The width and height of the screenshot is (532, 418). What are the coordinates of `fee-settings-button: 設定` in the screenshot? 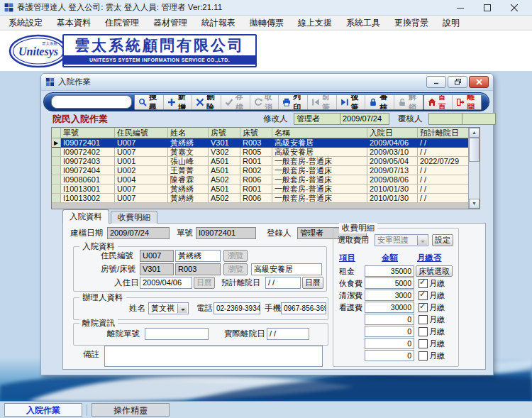 It's located at (443, 240).